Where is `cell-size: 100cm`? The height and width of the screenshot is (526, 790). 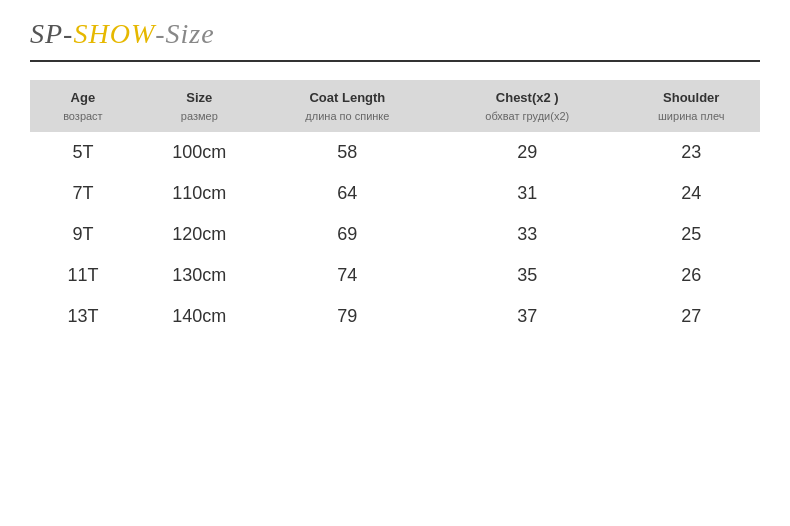
cell-size: 100cm is located at coordinates (200, 152).